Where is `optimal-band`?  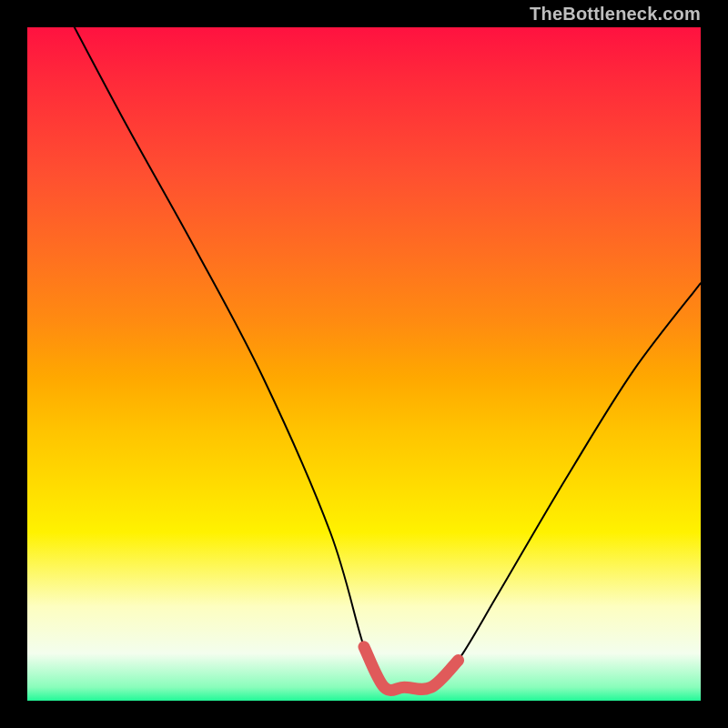
optimal-band is located at coordinates (411, 669).